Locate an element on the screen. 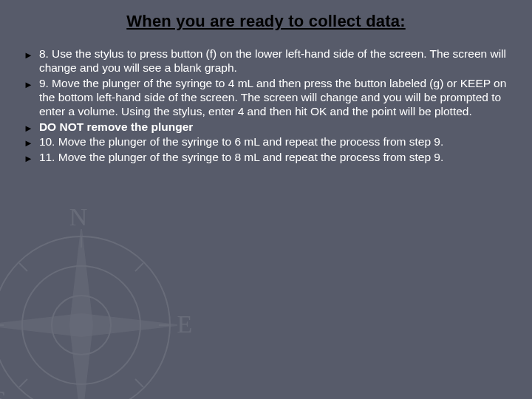  svg-text: S is located at coordinates (3, 392).